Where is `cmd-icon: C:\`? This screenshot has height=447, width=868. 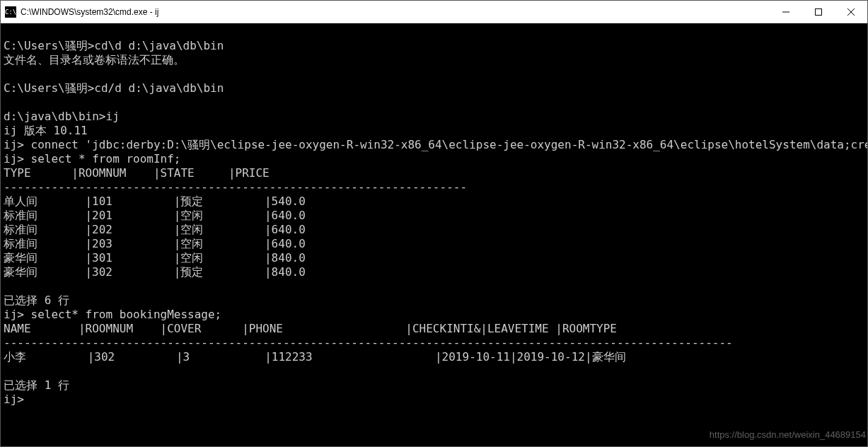
cmd-icon: C:\ is located at coordinates (11, 12).